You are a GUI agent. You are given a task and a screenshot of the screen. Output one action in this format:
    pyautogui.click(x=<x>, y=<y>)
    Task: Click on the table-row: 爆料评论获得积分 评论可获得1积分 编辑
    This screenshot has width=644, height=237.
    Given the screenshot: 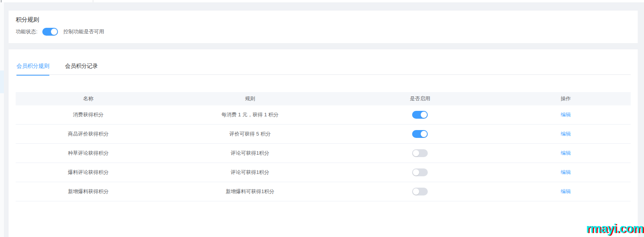 What is the action you would take?
    pyautogui.click(x=323, y=172)
    